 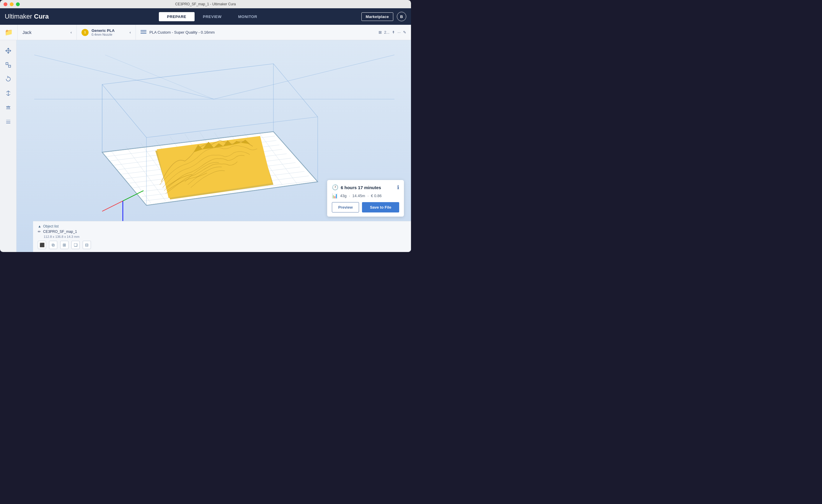 I want to click on user-avatar: B, so click(x=402, y=17).